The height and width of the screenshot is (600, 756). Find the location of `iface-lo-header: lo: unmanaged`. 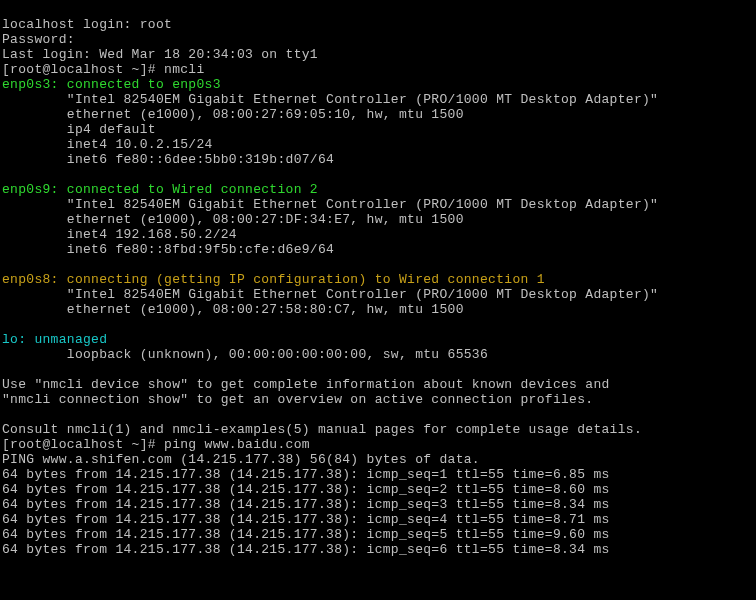

iface-lo-header: lo: unmanaged is located at coordinates (54, 340).